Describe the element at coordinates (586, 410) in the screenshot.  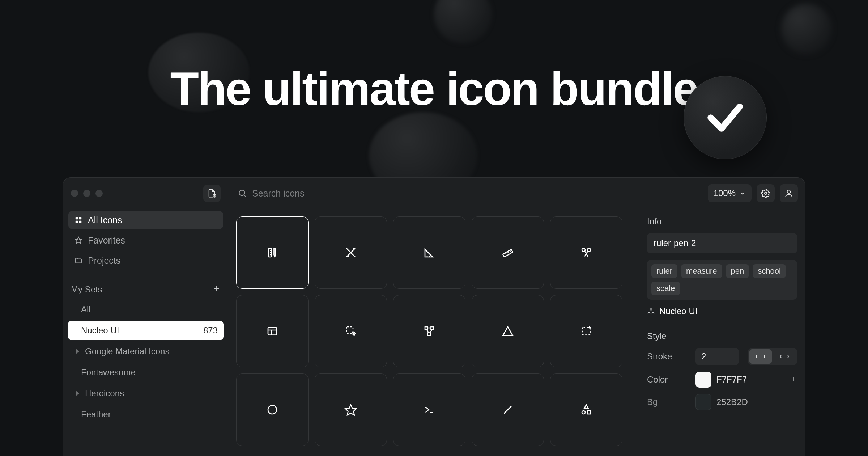
I see `shapes-icon` at that location.